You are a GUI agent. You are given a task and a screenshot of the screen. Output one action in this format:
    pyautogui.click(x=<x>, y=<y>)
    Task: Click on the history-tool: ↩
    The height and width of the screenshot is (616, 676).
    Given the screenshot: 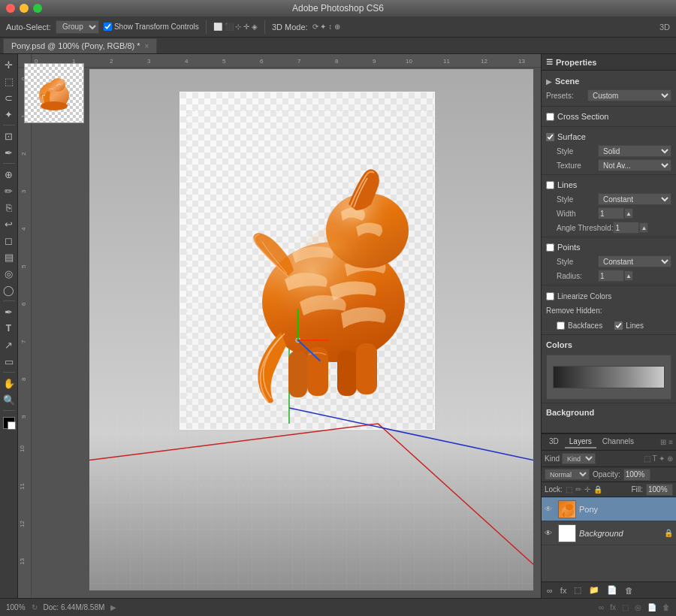 What is the action you would take?
    pyautogui.click(x=9, y=224)
    